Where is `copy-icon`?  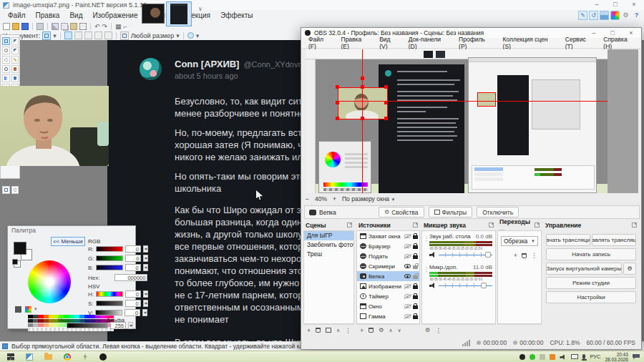
copy-icon is located at coordinates (64, 26).